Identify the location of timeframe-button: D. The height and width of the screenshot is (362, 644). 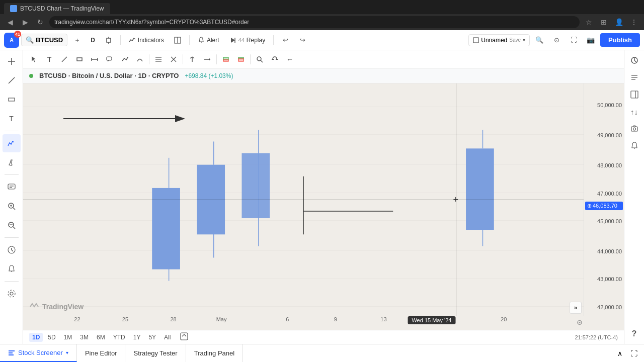
(93, 40).